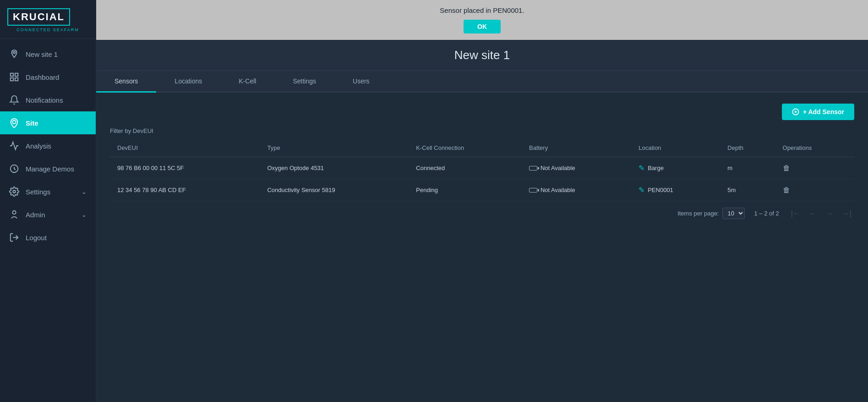 This screenshot has height=402, width=868. I want to click on admin-chevron-icon: ⌄, so click(84, 215).